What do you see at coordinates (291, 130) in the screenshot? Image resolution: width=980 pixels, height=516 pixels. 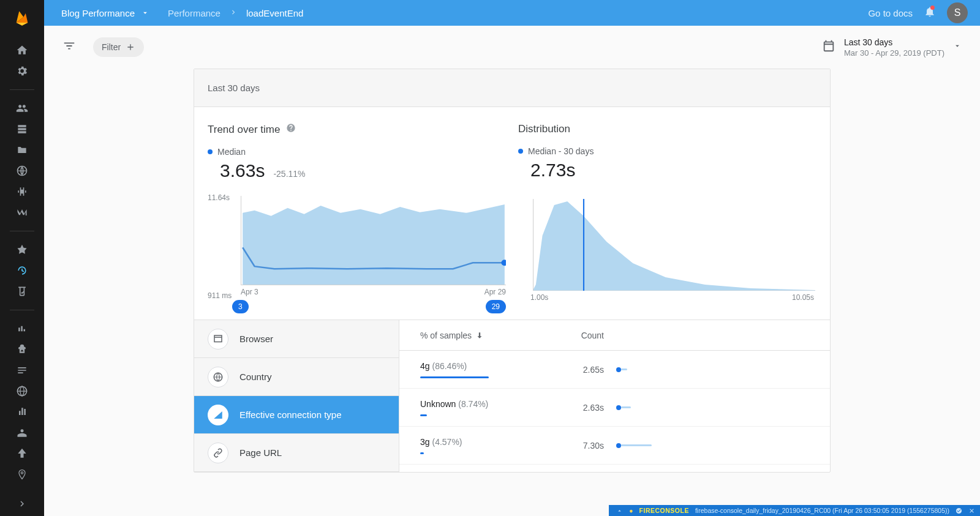 I see `help-icon` at bounding box center [291, 130].